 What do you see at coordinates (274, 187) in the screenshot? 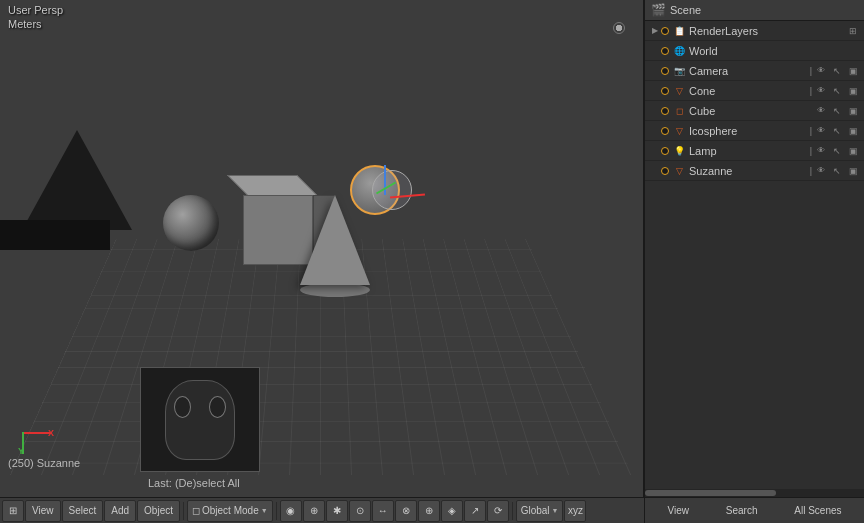
I see `cube-top-face` at bounding box center [274, 187].